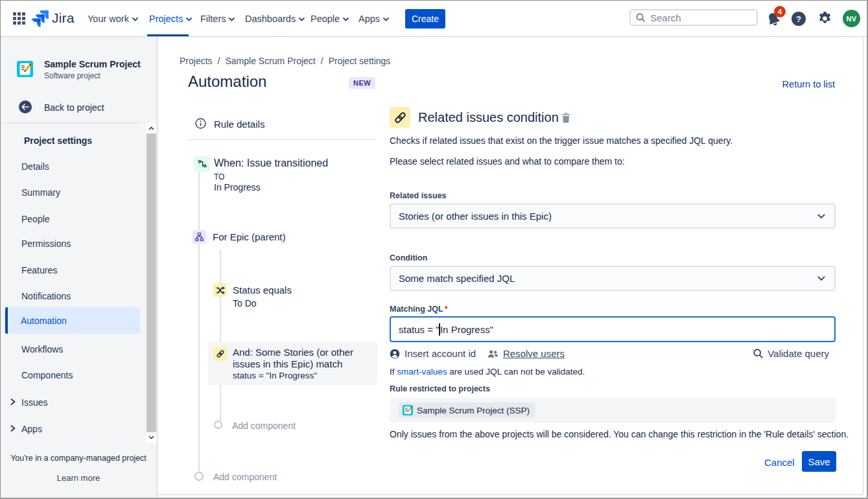 The image size is (868, 499). Describe the element at coordinates (42, 349) in the screenshot. I see `sidebar-item-workflows: Workflows` at that location.